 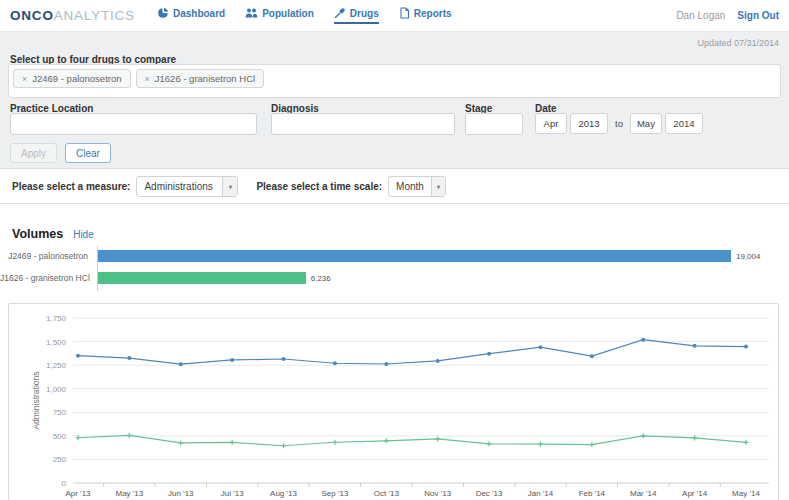 What do you see at coordinates (490, 494) in the screenshot?
I see `x-tick-label: Dec '13` at bounding box center [490, 494].